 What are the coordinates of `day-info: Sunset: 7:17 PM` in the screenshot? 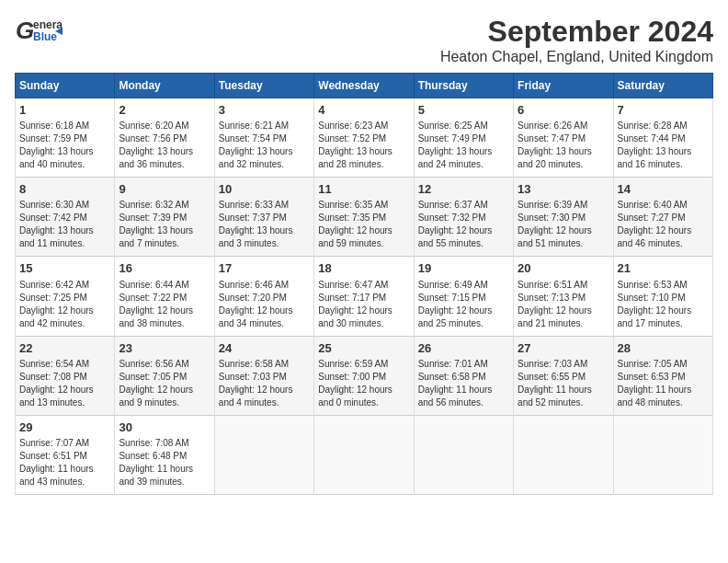 It's located at (364, 298).